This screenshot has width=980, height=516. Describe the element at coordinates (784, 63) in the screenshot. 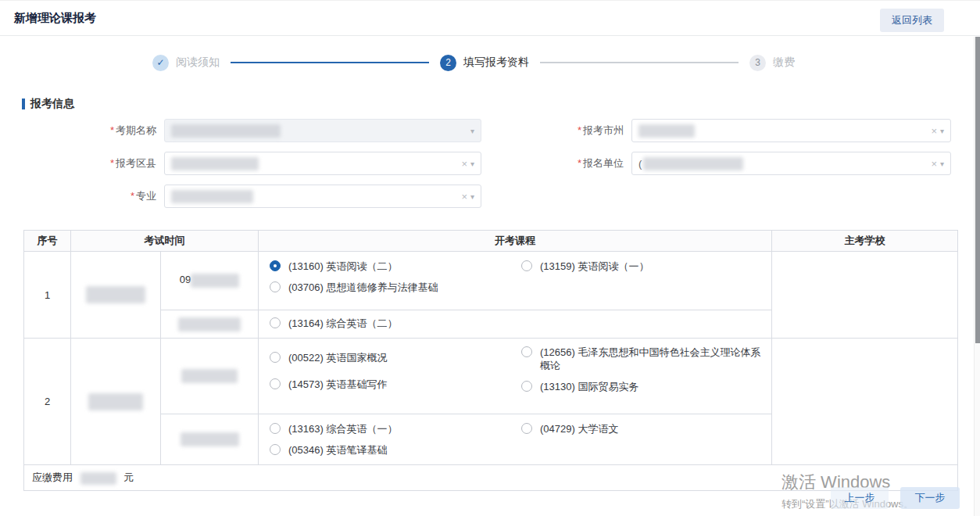

I see `step-label: 缴费` at that location.